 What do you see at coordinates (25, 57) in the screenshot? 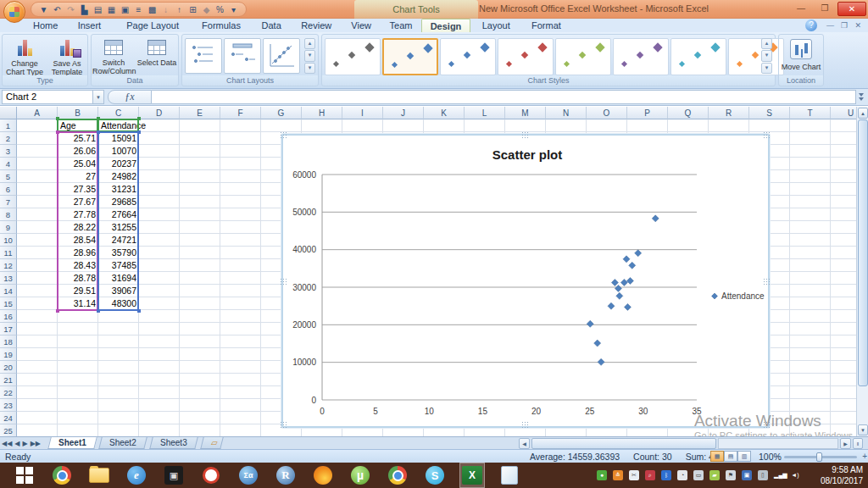
I see `change-chart-type-button: Change Chart Type` at bounding box center [25, 57].